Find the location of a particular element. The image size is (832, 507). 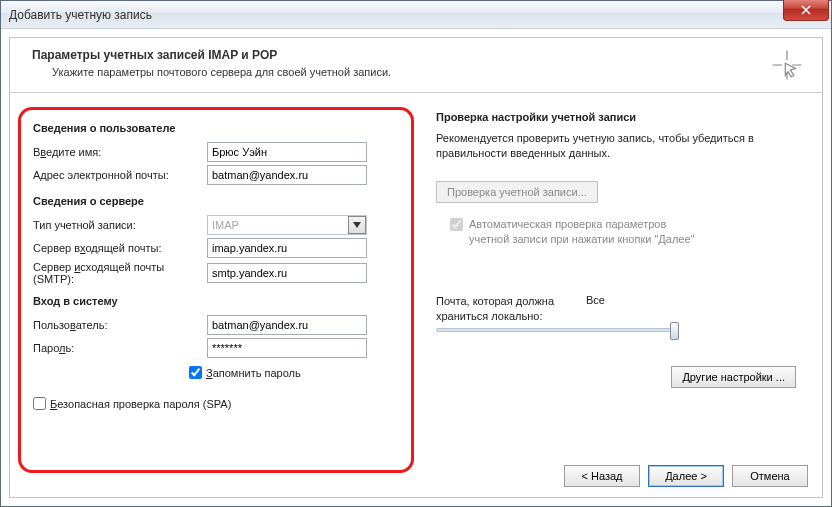

name-input is located at coordinates (287, 152).